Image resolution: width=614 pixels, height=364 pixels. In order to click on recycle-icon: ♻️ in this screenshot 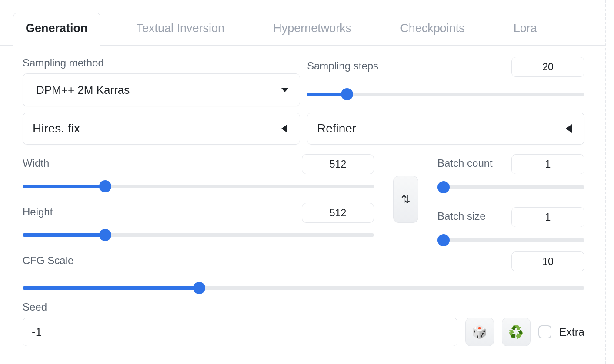, I will do `click(516, 332)`.